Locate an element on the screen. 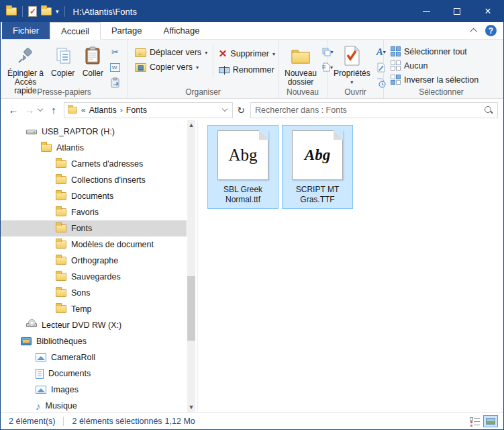 Image resolution: width=504 pixels, height=430 pixels. sidebar-item-sauvegardes: Sauvegardes is located at coordinates (94, 277).